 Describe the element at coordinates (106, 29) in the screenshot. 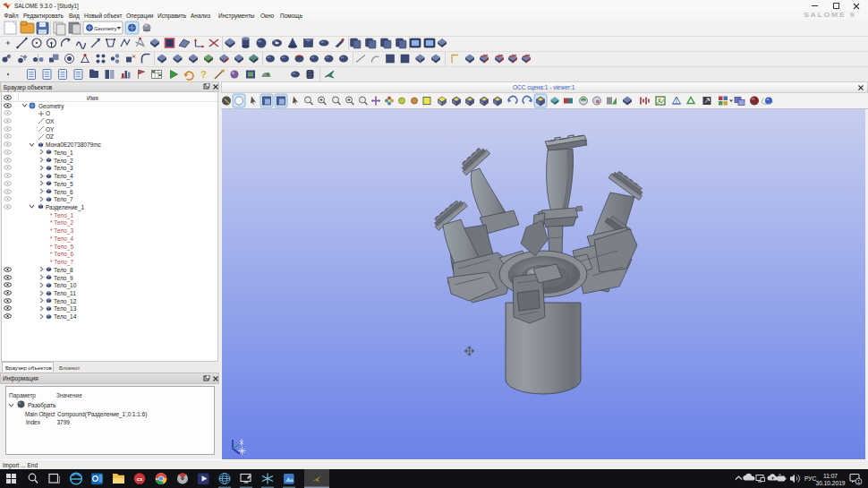

I see `svg-text: Geometry` at that location.